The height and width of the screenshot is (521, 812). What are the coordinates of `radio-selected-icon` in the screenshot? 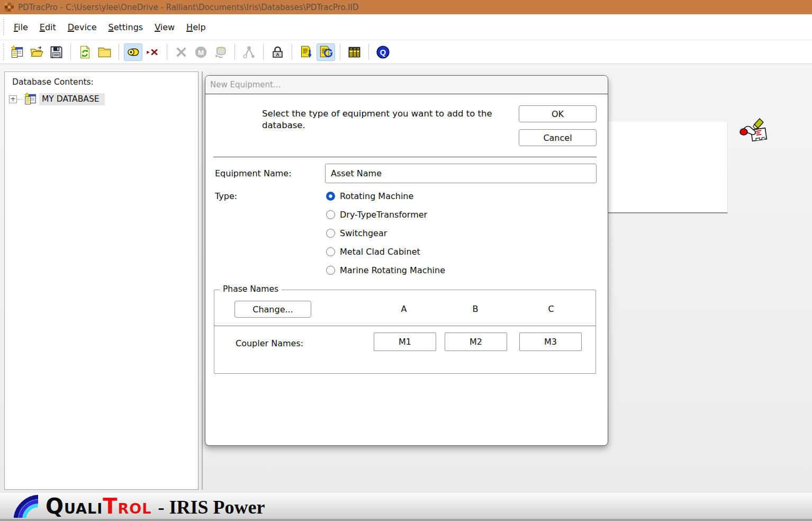 It's located at (330, 196).